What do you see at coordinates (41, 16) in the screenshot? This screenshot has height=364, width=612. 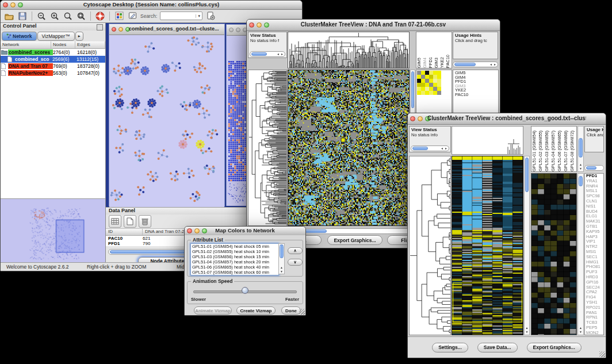 I see `zoom-out-icon` at bounding box center [41, 16].